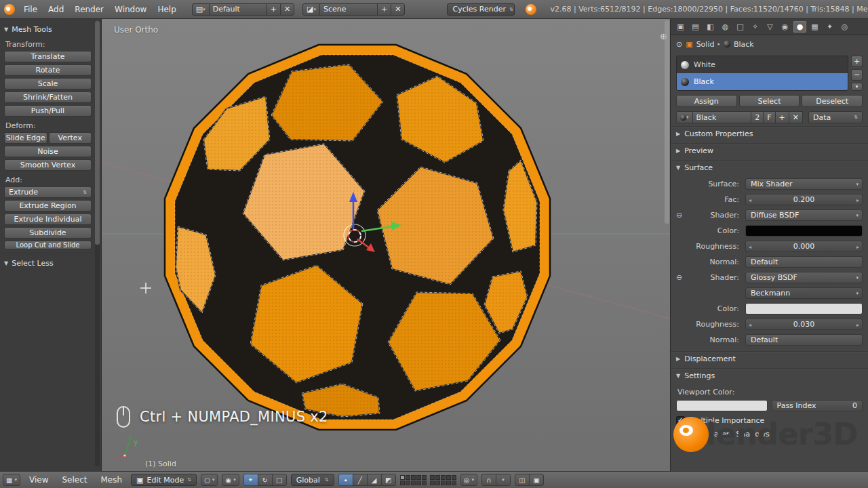 The width and height of the screenshot is (868, 488). I want to click on new-material-button: +, so click(783, 117).